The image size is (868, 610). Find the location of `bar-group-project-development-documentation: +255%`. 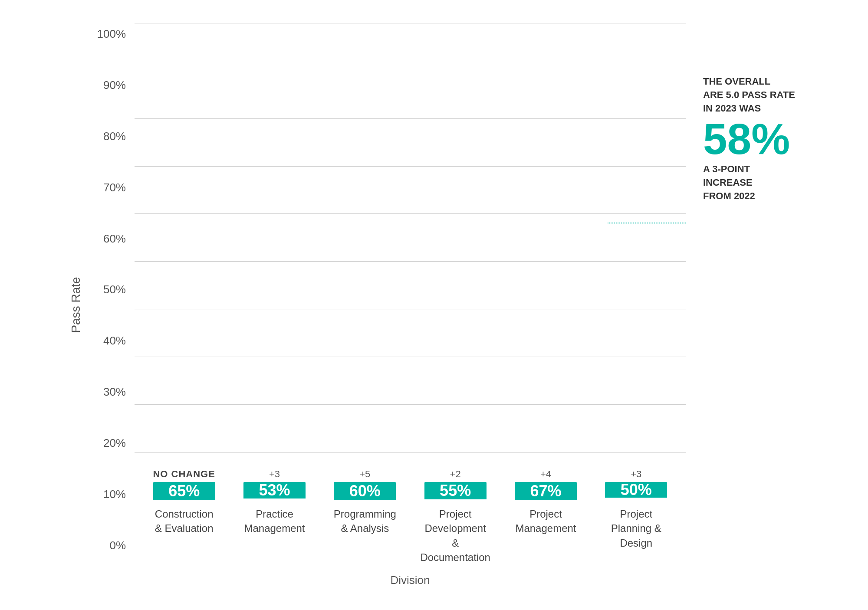

bar-group-project-development-documentation: +255% is located at coordinates (455, 262).